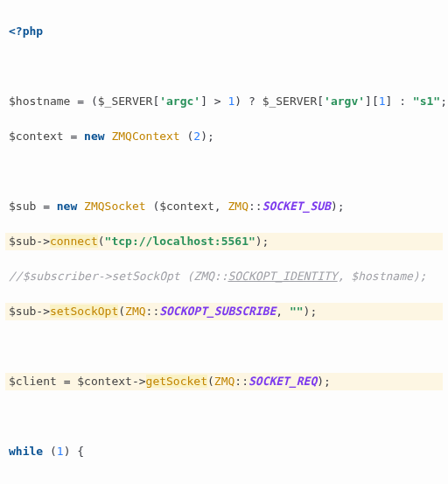 Image resolution: width=448 pixels, height=484 pixels. I want to click on code-line: $hostname = ($_SERVER['argc'] > 1) ? $_S…, so click(224, 102).